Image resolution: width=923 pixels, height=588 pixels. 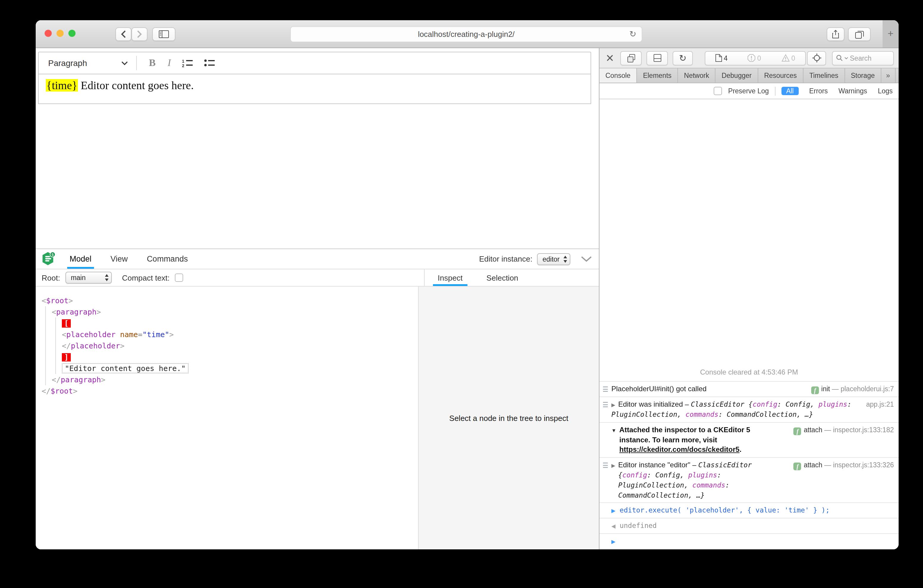 What do you see at coordinates (164, 34) in the screenshot?
I see `sidebar-toggle-button` at bounding box center [164, 34].